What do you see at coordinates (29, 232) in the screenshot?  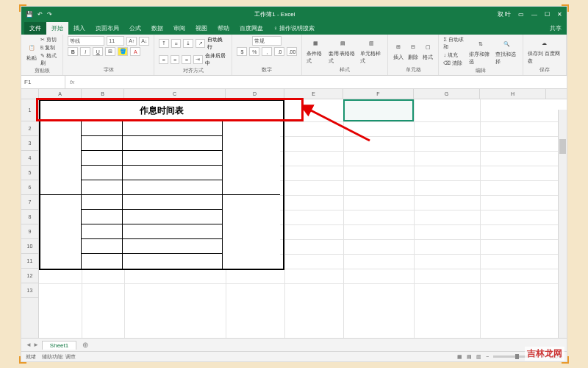 I see `row-header: 9` at bounding box center [29, 232].